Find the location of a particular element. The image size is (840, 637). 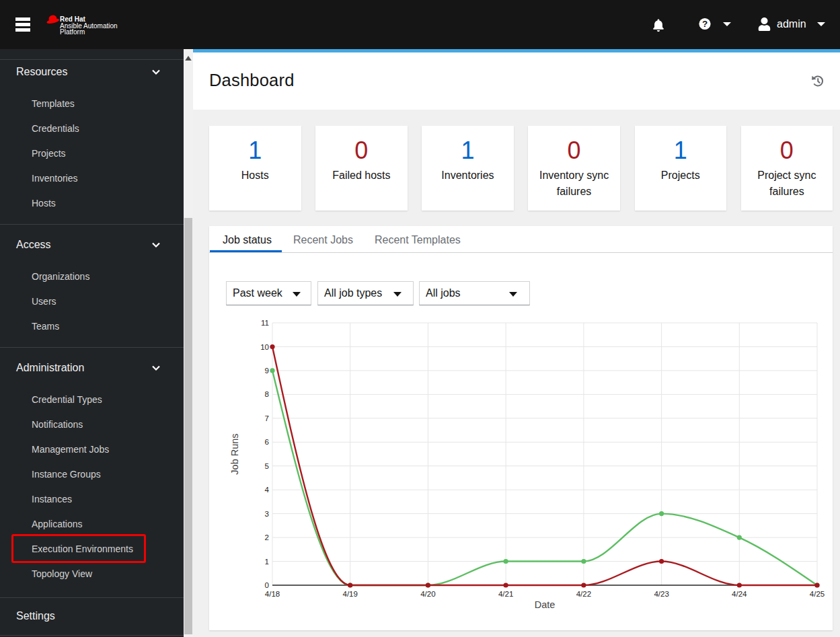

svg-text: 2 is located at coordinates (267, 537).